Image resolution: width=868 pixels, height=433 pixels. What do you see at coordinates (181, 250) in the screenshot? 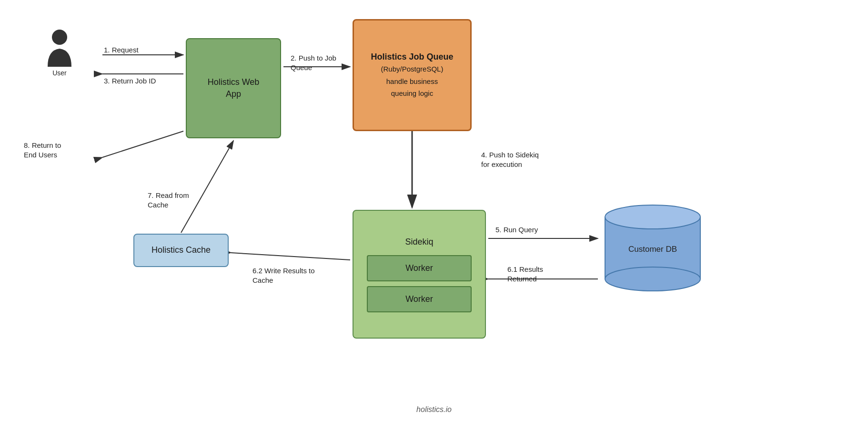
I see `cache-label: Holistics Cache` at bounding box center [181, 250].